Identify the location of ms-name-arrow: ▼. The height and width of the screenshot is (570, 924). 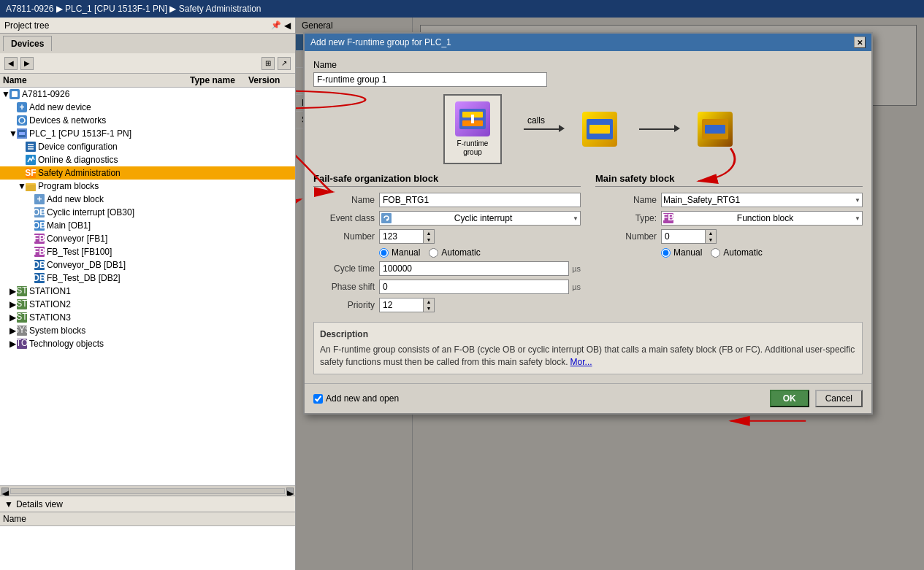
(858, 200).